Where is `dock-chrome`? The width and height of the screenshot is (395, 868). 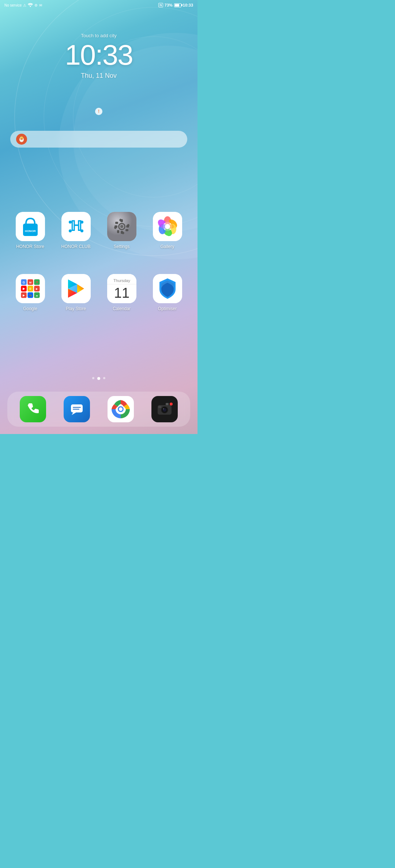 dock-chrome is located at coordinates (121, 409).